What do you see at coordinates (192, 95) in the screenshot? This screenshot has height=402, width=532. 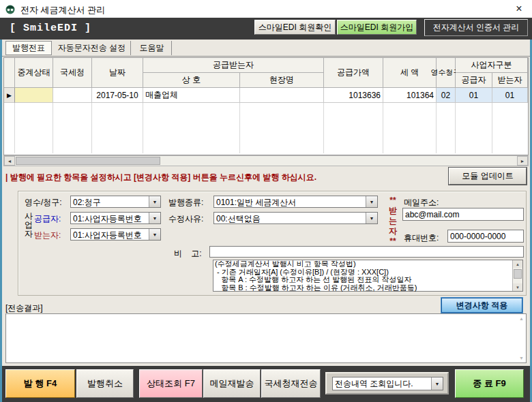 I see `cell-company: 매출업체` at bounding box center [192, 95].